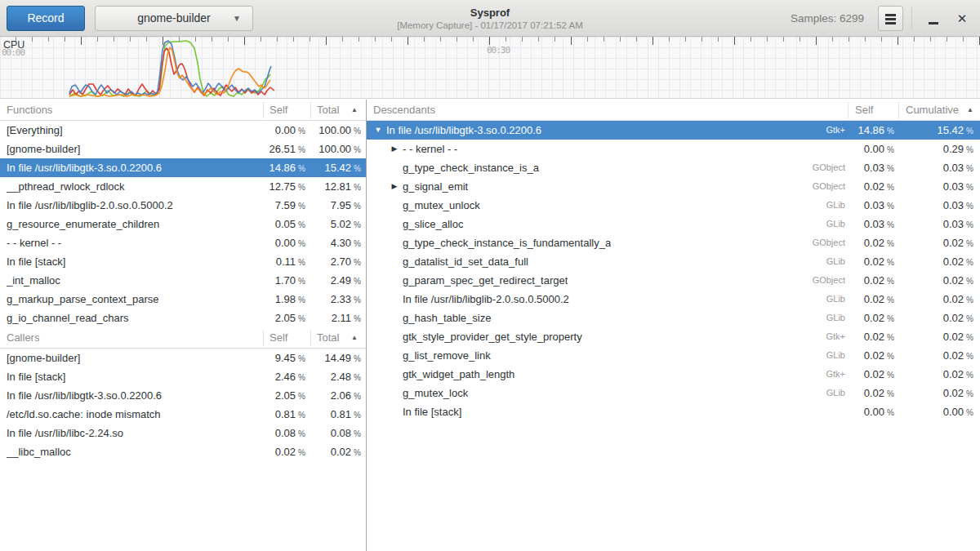 This screenshot has width=980, height=551. I want to click on cum-value: 15.42%, so click(936, 131).